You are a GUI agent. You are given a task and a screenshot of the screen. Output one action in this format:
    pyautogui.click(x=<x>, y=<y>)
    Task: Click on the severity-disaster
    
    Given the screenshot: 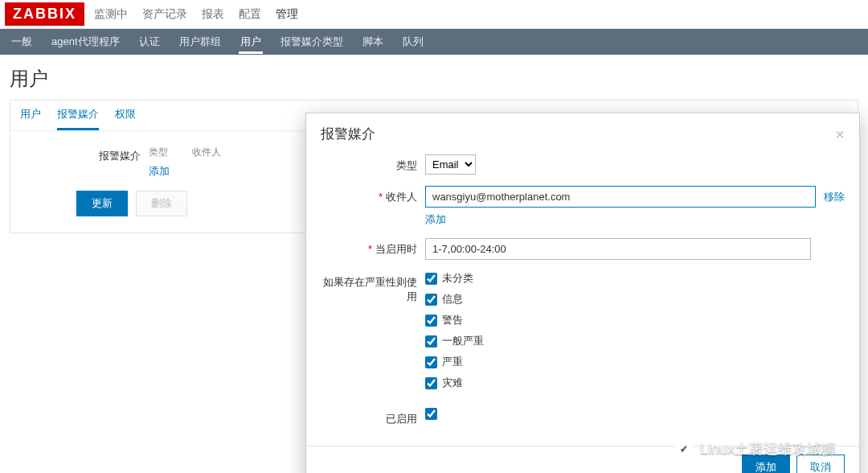 What is the action you would take?
    pyautogui.click(x=431, y=383)
    